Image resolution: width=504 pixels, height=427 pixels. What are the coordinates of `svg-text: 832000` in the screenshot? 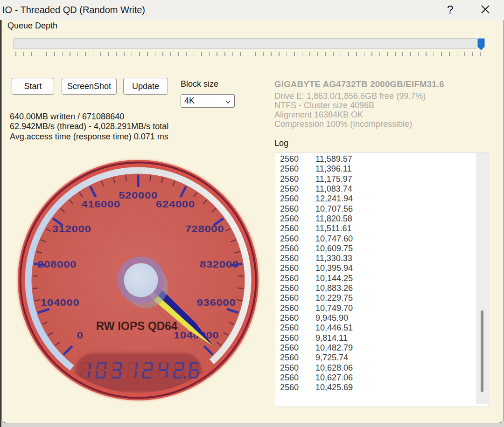 It's located at (219, 264).